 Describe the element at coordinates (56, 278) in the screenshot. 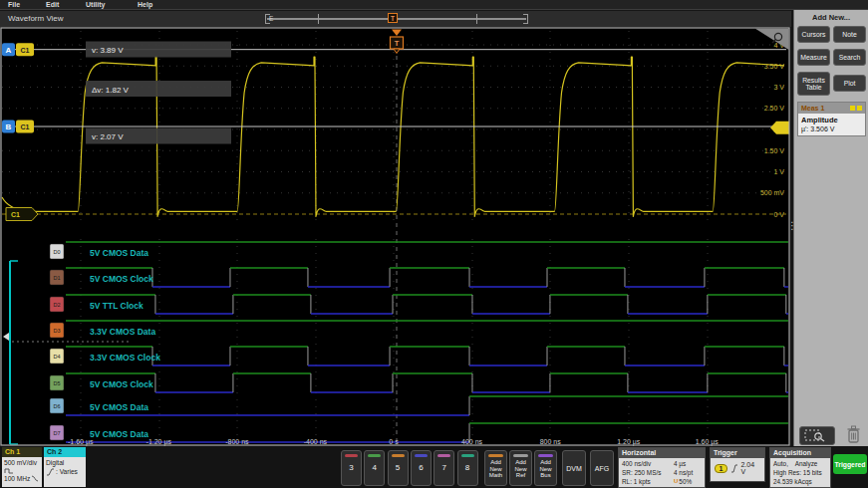

I see `d1-badge-label: D1` at that location.